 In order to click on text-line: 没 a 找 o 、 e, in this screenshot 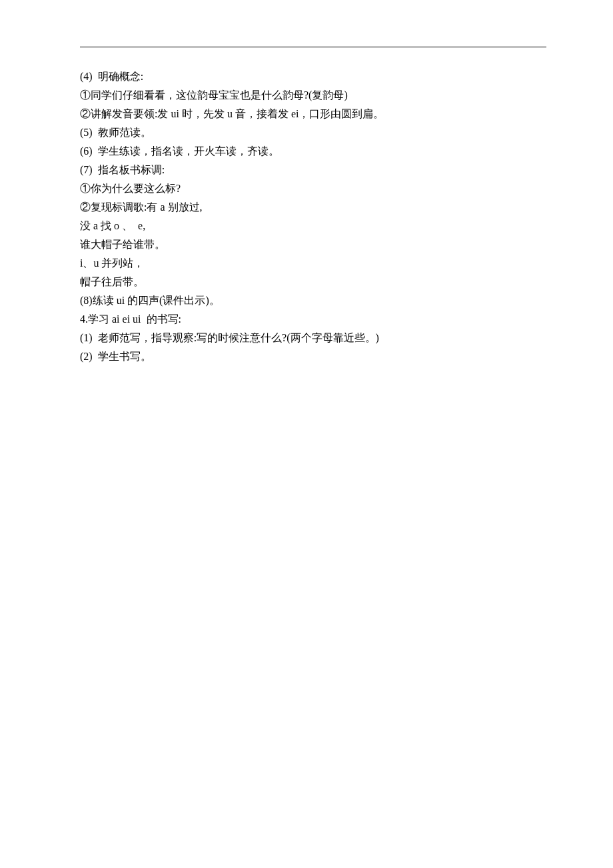, I will do `click(313, 226)`.